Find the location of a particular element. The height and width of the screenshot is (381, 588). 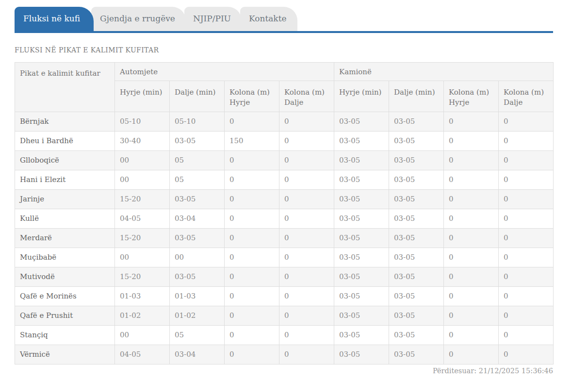

automjete-dalje-cell: 01-03 is located at coordinates (197, 297).